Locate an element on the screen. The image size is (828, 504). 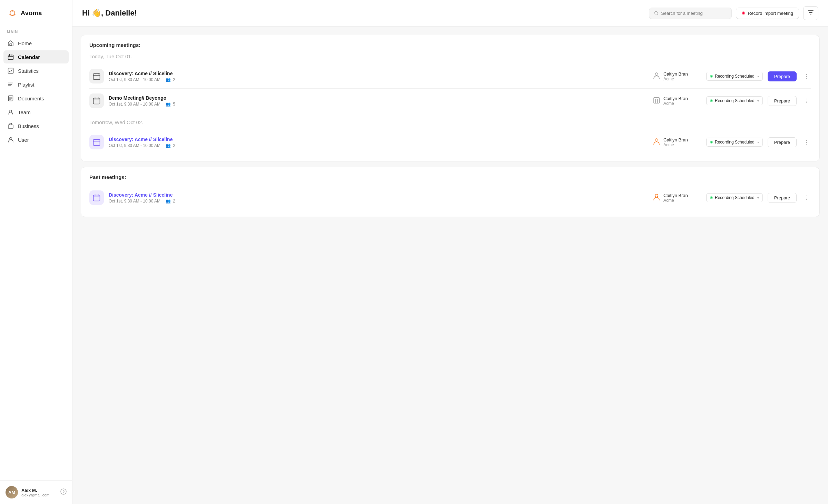
sidebar-item-team-label: Team is located at coordinates (24, 112).